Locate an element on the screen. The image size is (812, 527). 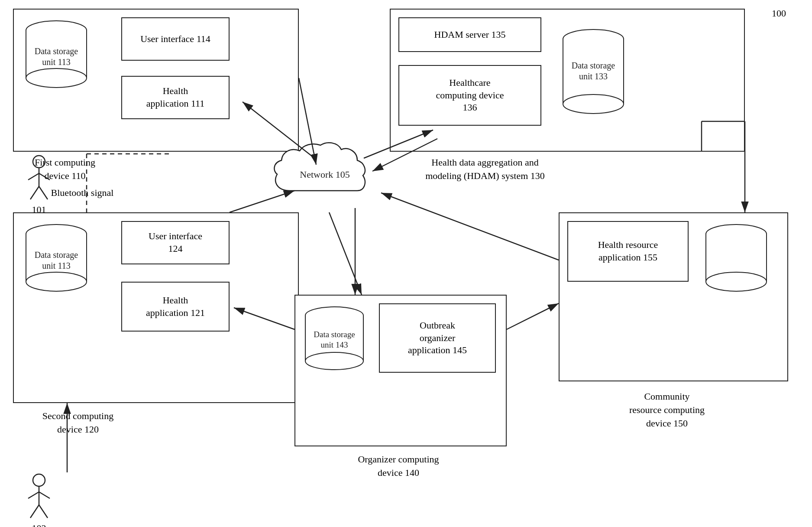
network-cloud: Network 105 is located at coordinates (325, 179).